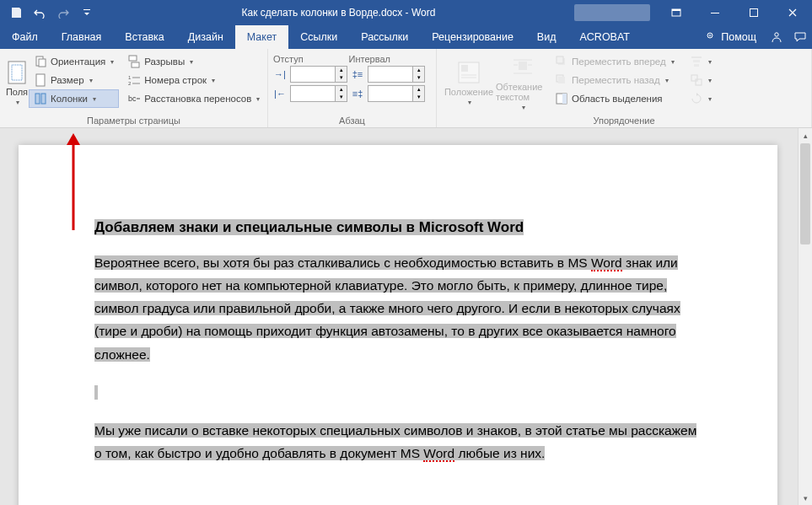 This screenshot has width=812, height=505. I want to click on svg-text: 2, so click(130, 83).